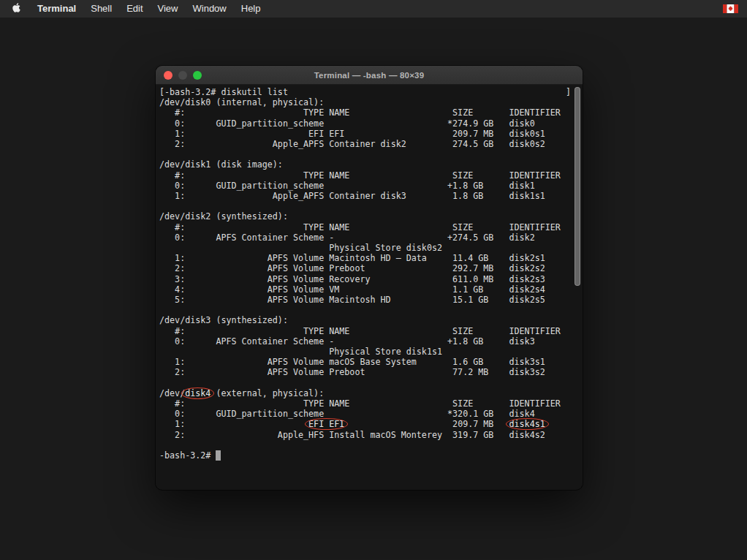  I want to click on terminal-line: 1: EFI EFI 209.7 MB disk0s1, so click(371, 134).